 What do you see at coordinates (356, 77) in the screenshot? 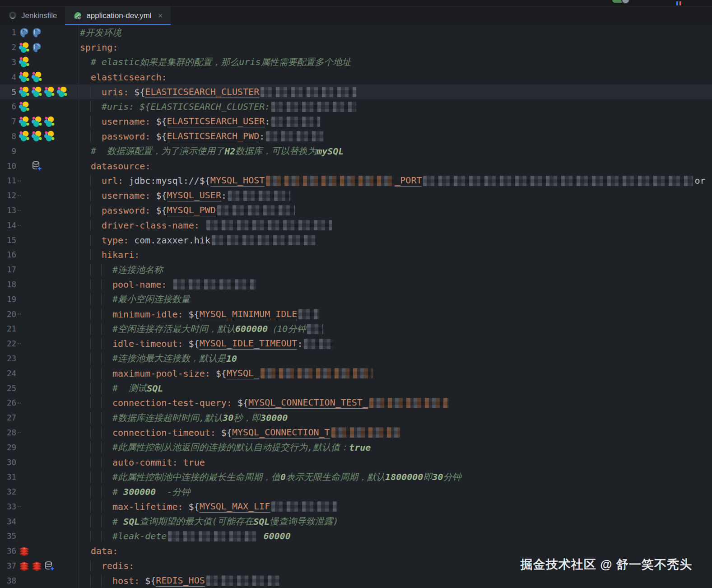
I see `code-line: 4elasticsearch:` at bounding box center [356, 77].